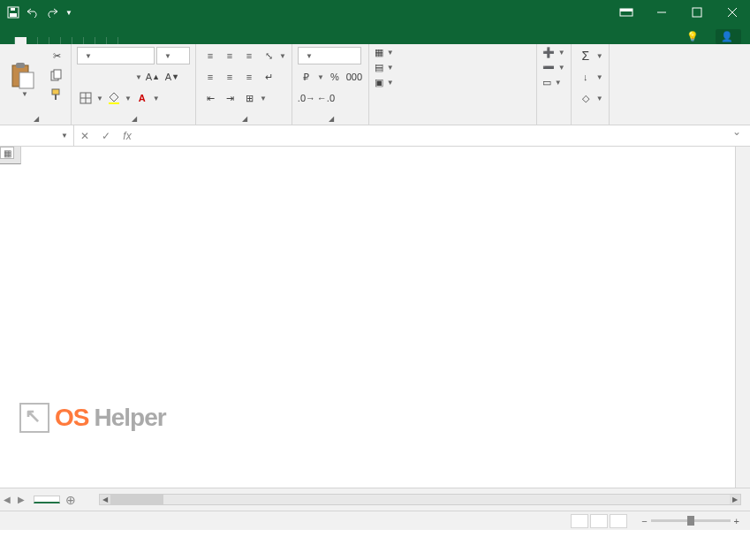 This screenshot has height=560, width=750. Describe the element at coordinates (67, 41) in the screenshot. I see `tab-data` at that location.